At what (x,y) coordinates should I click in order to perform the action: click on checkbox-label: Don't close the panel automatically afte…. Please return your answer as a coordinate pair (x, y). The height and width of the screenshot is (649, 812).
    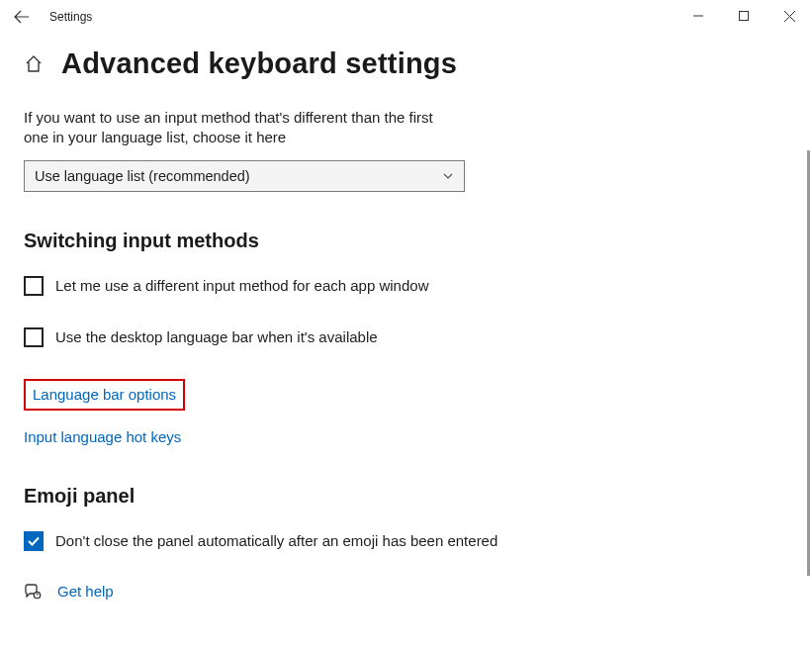
    Looking at the image, I should click on (277, 540).